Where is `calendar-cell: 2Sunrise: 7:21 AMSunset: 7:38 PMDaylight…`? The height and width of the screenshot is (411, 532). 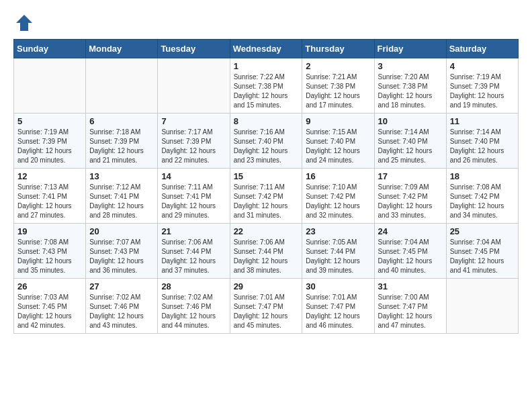
calendar-cell: 2Sunrise: 7:21 AMSunset: 7:38 PMDaylight… is located at coordinates (339, 86).